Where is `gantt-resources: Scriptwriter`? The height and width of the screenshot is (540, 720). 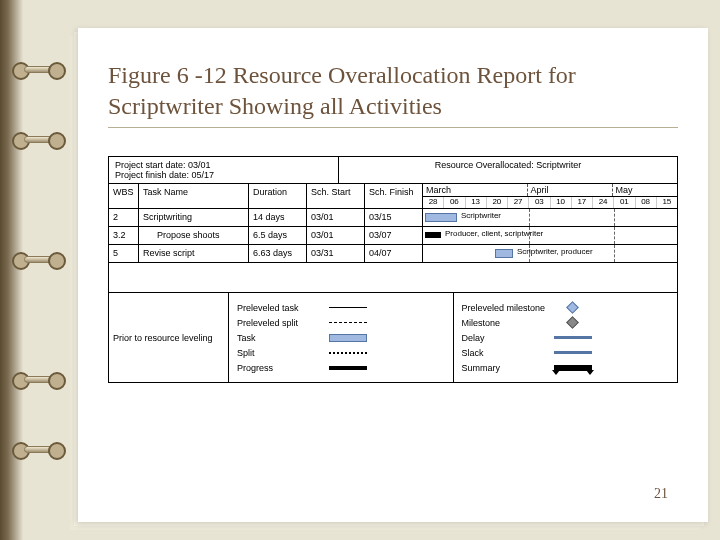
gantt-resources: Scriptwriter is located at coordinates (481, 216).